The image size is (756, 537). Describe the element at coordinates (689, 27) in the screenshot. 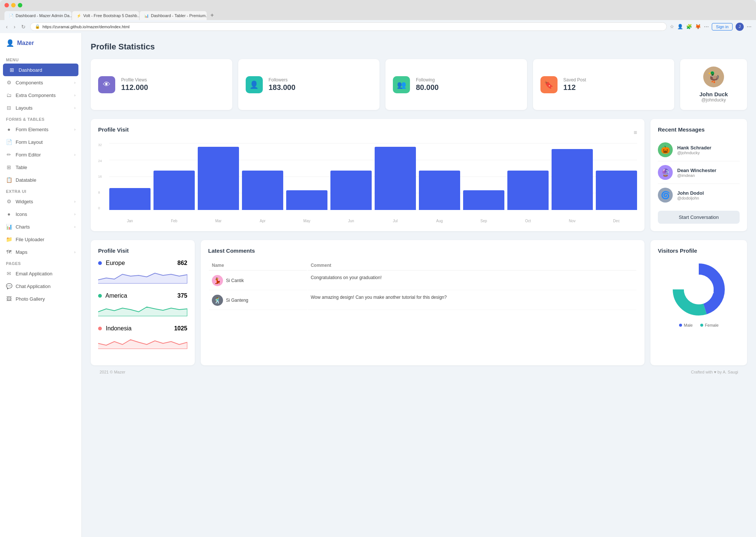

I see `extensions-button: 🧩` at that location.